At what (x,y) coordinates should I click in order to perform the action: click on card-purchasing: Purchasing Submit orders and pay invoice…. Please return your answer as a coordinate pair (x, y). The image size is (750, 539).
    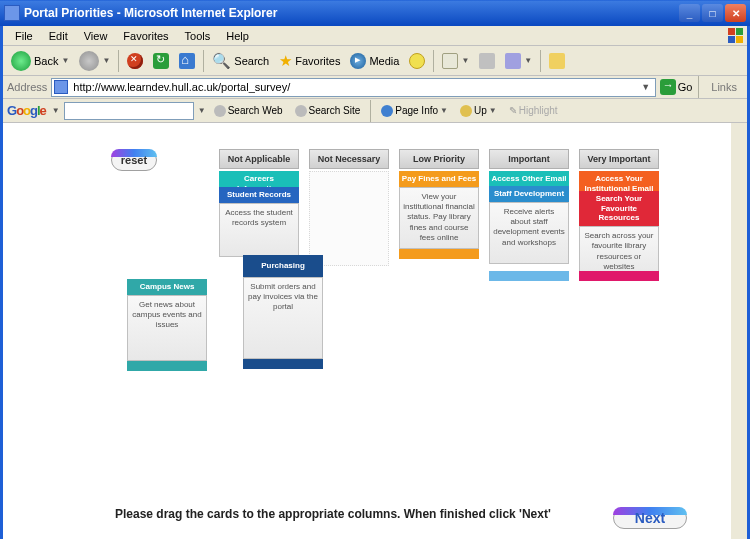
    Looking at the image, I should click on (283, 312).